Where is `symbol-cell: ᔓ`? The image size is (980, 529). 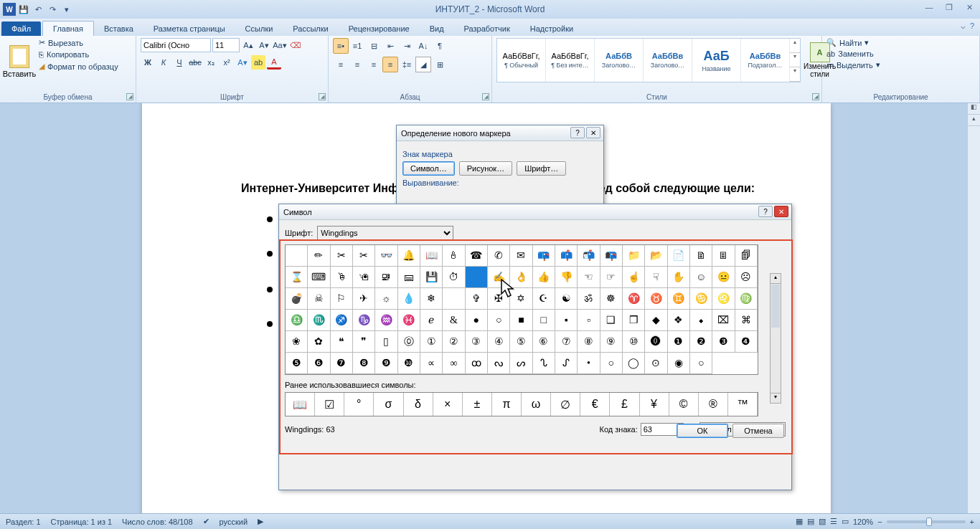 symbol-cell: ᔓ is located at coordinates (499, 363).